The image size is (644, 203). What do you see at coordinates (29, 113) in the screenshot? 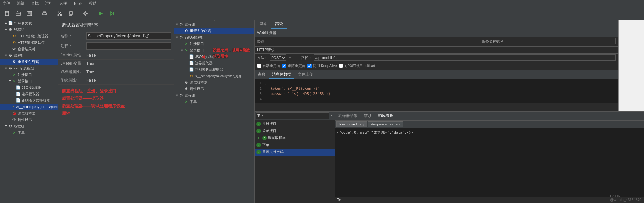
I see `tree-item-debug-sampler: 🐞 调试取样器` at bounding box center [29, 113].